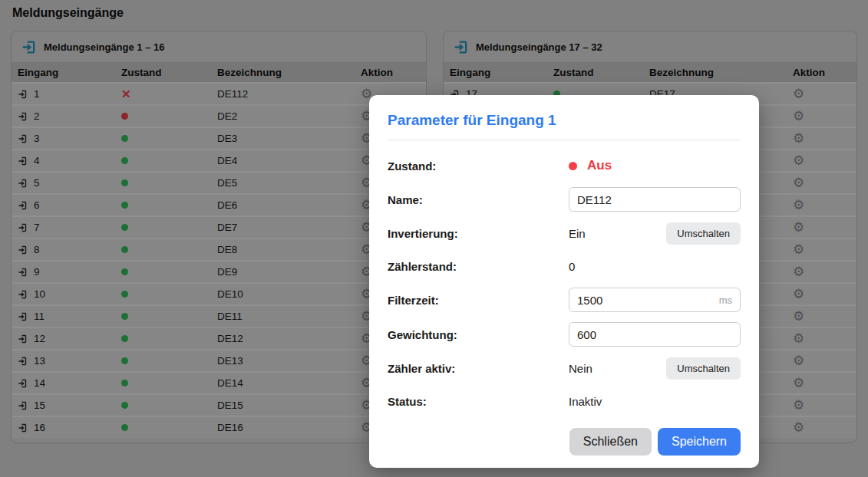  What do you see at coordinates (478, 301) in the screenshot?
I see `filterzeit-label: Filterzeit:` at bounding box center [478, 301].